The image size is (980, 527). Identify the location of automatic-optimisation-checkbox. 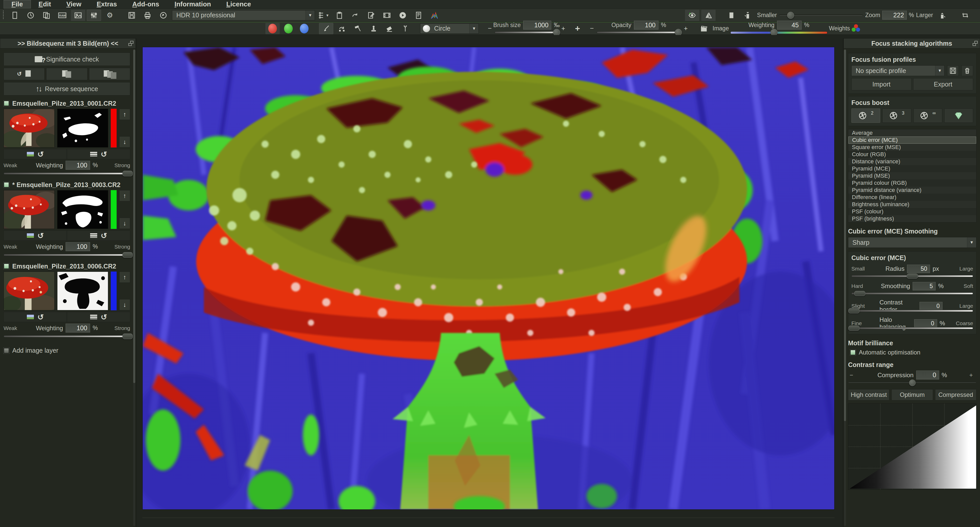
(853, 352).